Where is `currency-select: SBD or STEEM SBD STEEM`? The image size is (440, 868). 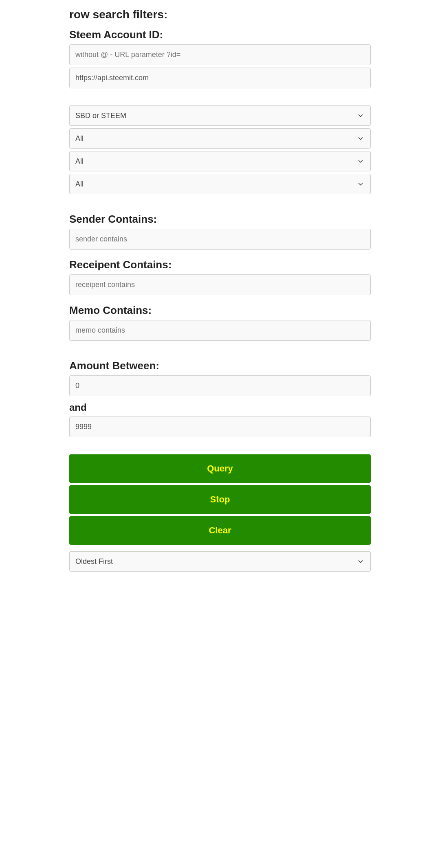
currency-select: SBD or STEEM SBD STEEM is located at coordinates (220, 116).